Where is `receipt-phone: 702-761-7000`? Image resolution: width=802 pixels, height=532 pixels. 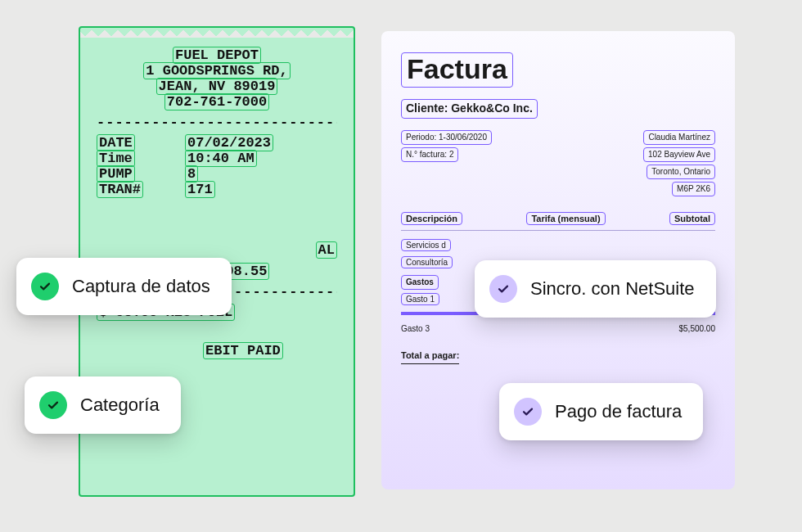 receipt-phone: 702-761-7000 is located at coordinates (217, 101).